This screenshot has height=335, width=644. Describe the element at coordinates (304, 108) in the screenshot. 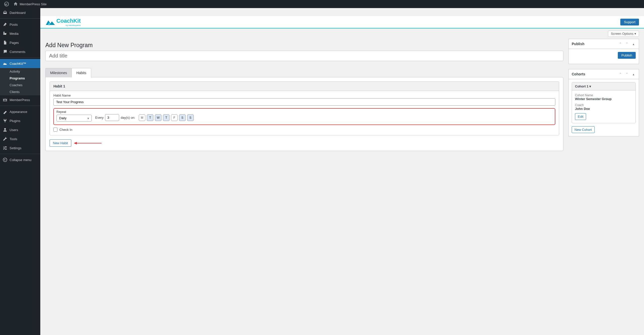

I see `habit-card: Habit 1 Habit Name Repeat` at that location.